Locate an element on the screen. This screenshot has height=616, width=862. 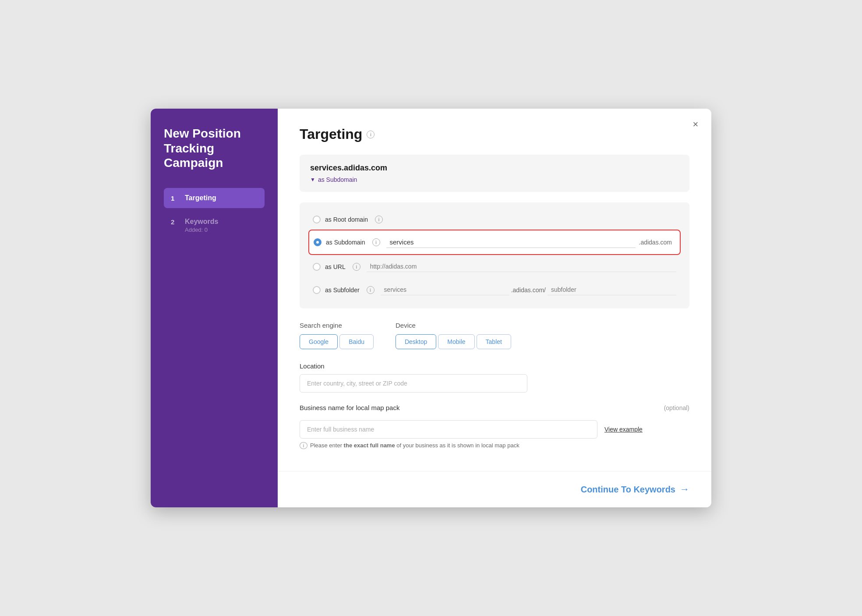
hint-prefix: Please enter is located at coordinates (327, 445).